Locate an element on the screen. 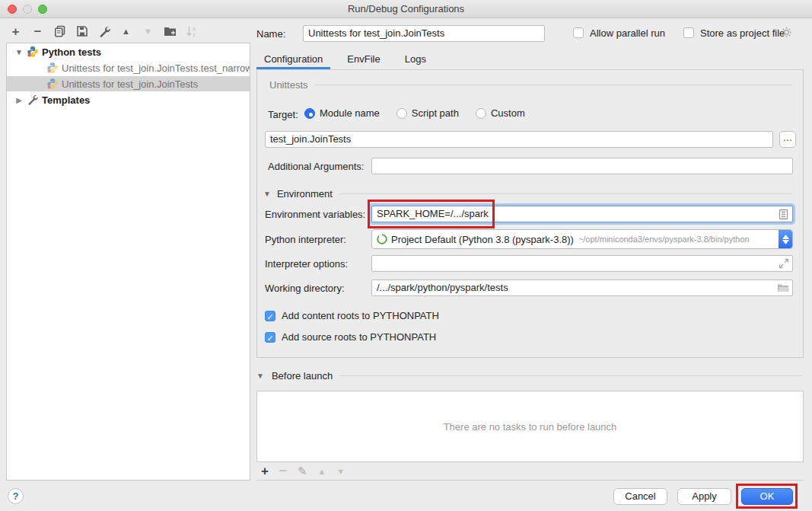 Image resolution: width=812 pixels, height=511 pixels. add-source-roots-row: ✓ Add source roots to PYTHONPATH is located at coordinates (350, 337).